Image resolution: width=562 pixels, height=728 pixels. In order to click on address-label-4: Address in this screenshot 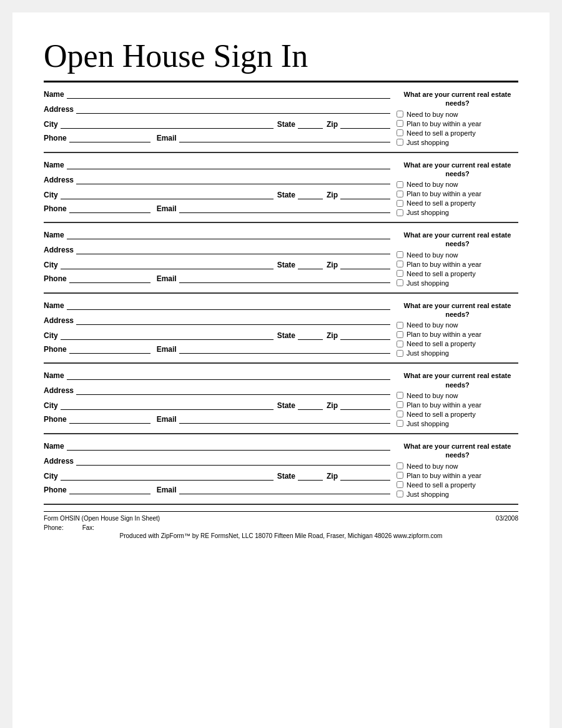, I will do `click(59, 321)`.